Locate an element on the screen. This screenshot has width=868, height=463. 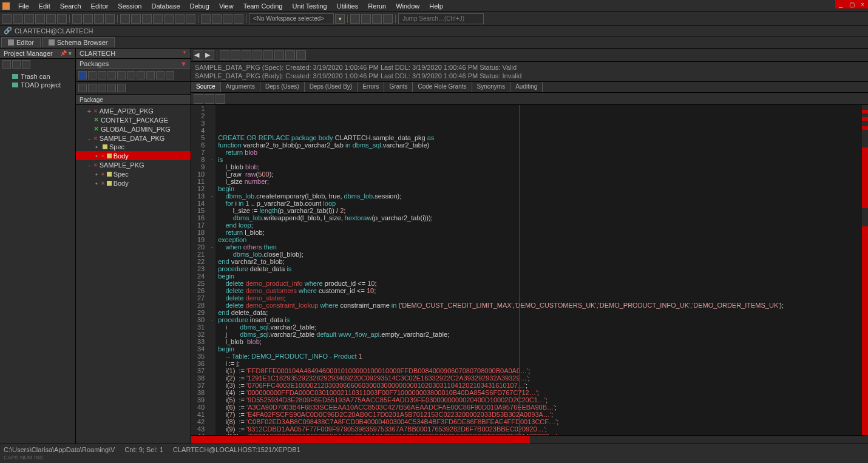
menu-search: Search is located at coordinates (70, 6).